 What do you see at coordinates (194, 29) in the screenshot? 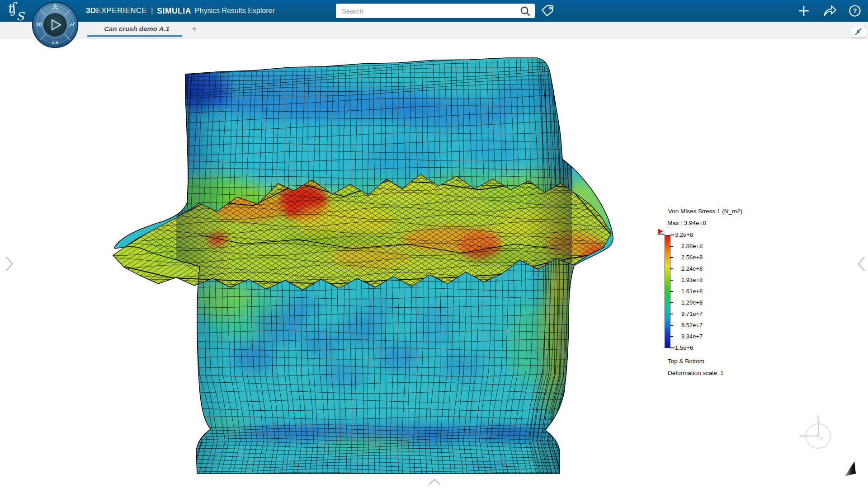
I see `new-tab-button: +` at bounding box center [194, 29].